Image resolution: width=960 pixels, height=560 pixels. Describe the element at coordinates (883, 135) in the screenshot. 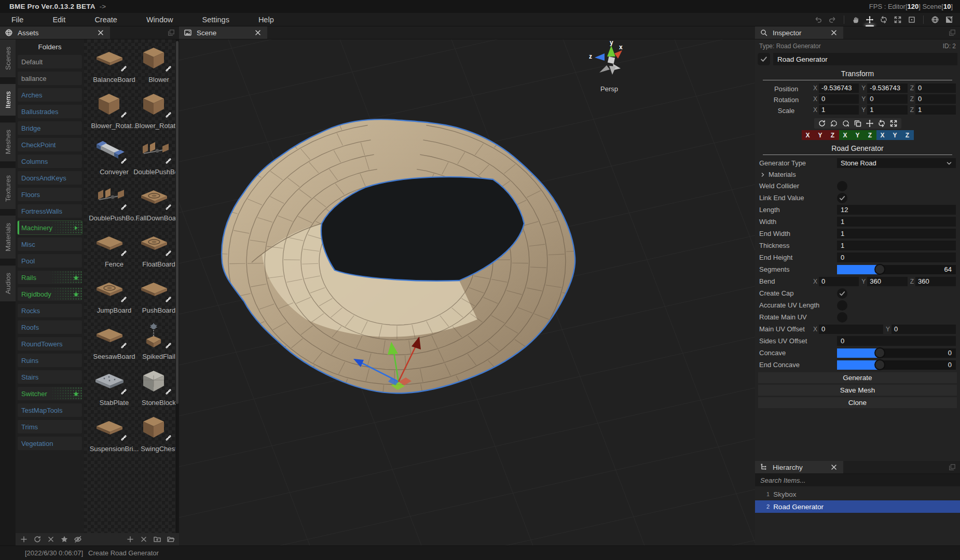

I see `axis-blue-x-button: X` at that location.